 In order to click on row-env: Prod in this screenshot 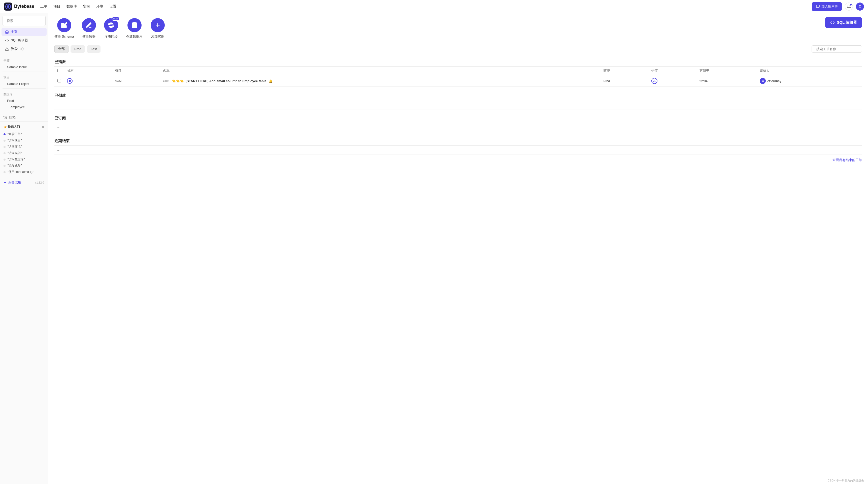, I will do `click(624, 81)`.